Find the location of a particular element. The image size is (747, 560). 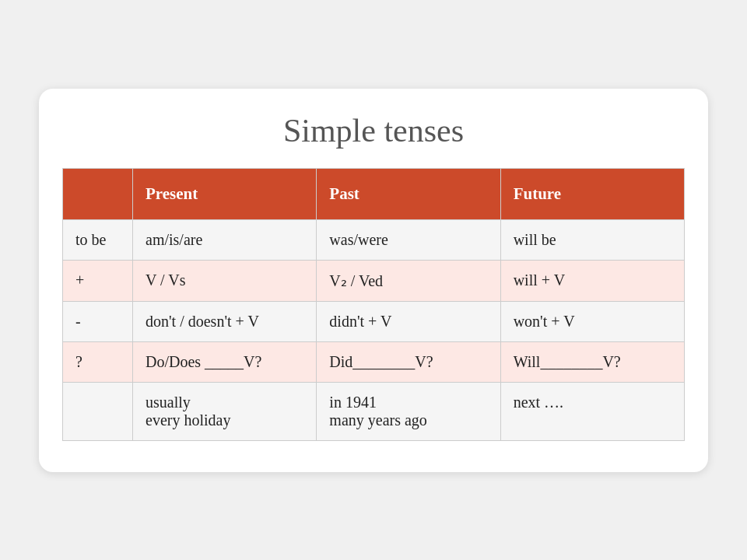

table-row: to beam/is/arewas/werewill be is located at coordinates (374, 240).